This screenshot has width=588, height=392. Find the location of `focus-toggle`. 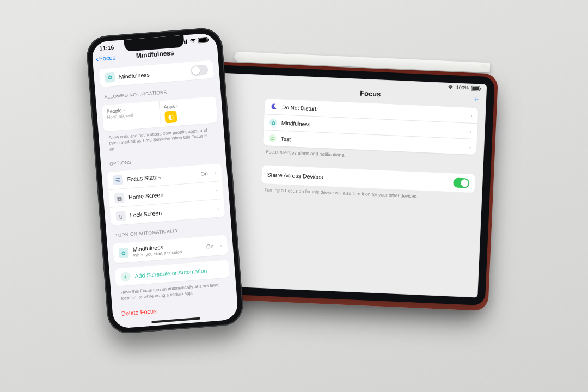

focus-toggle is located at coordinates (199, 70).